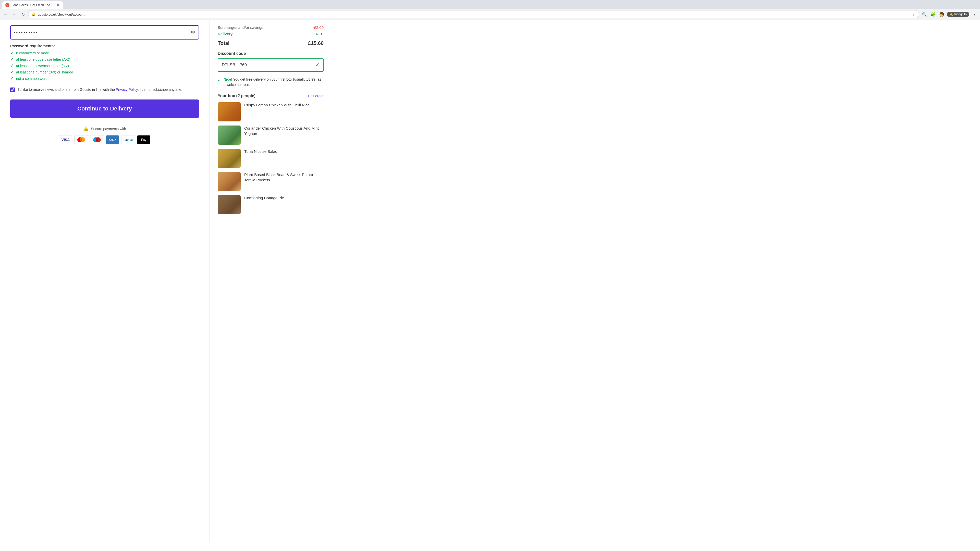 The image size is (980, 551). Describe the element at coordinates (284, 131) in the screenshot. I see `meal-name-1: Coriander Chicken With Couscous And Mint…` at that location.